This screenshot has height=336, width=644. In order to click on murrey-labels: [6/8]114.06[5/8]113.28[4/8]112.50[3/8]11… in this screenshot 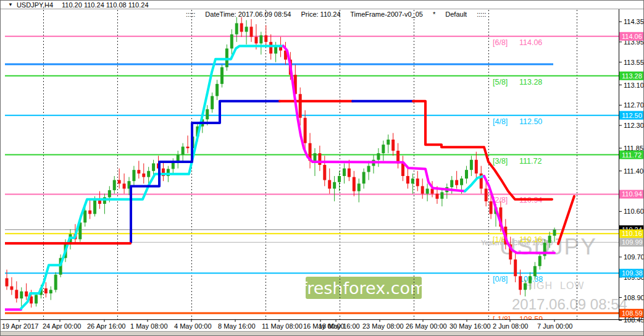, I will do `click(517, 181)`.